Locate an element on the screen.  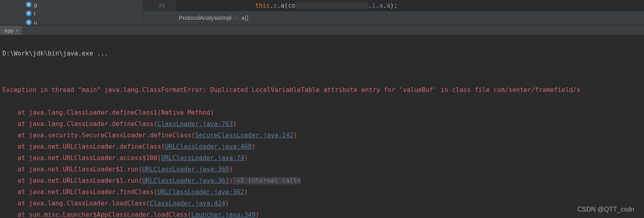
source-link: ClassLoader.java:763 is located at coordinates (195, 124).